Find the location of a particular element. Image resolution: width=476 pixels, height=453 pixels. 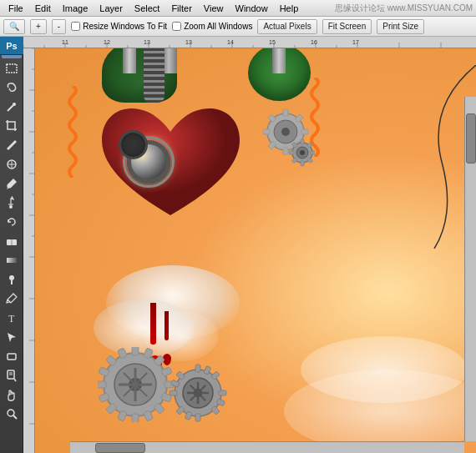

scrollbar-horizontal is located at coordinates (267, 447).